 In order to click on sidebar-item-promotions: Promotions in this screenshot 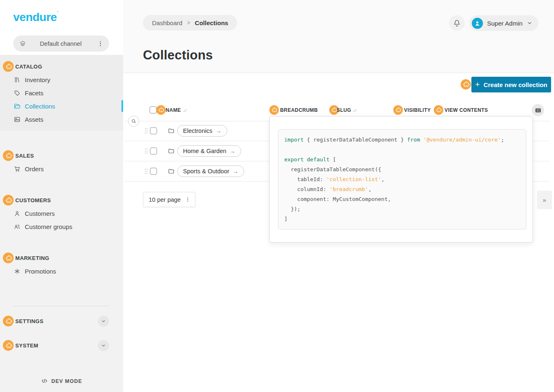, I will do `click(62, 271)`.